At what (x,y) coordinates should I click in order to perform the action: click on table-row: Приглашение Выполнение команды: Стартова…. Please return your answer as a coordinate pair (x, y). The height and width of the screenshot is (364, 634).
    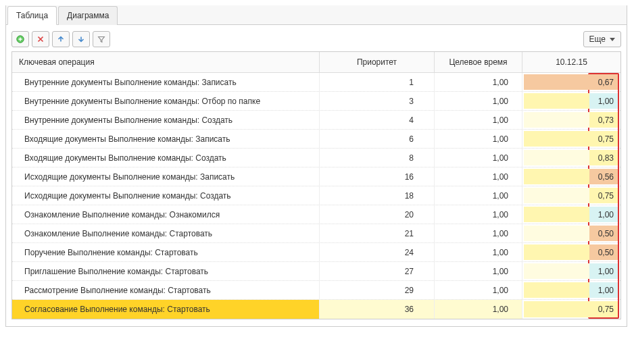
    Looking at the image, I should click on (316, 271).